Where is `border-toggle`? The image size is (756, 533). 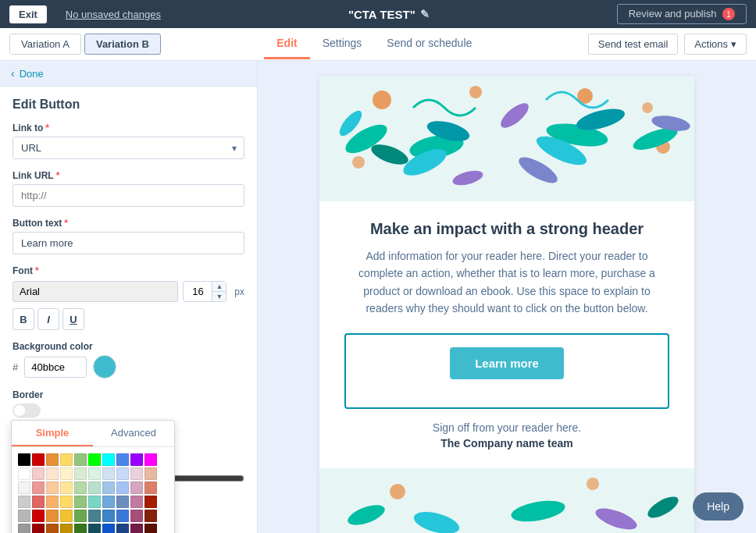 border-toggle is located at coordinates (27, 410).